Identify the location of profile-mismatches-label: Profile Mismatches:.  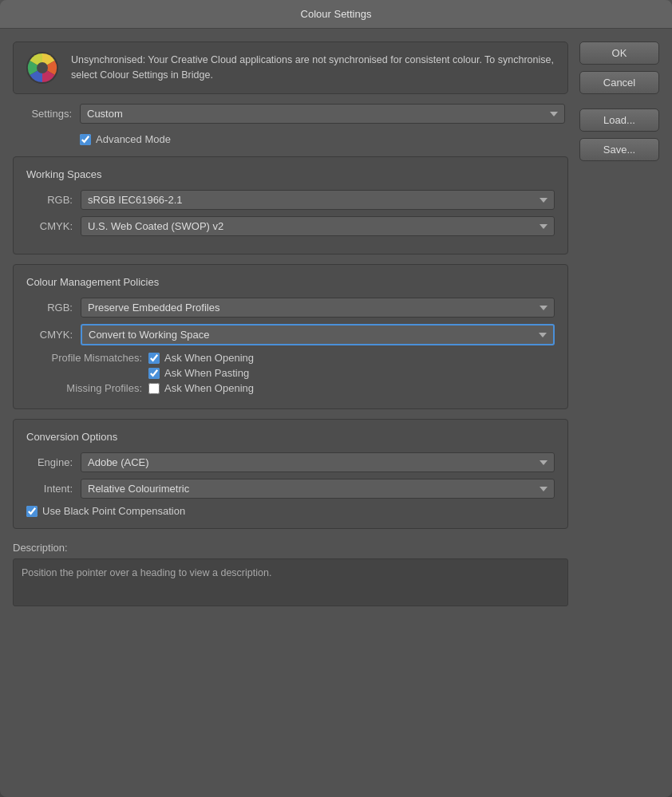
(85, 357).